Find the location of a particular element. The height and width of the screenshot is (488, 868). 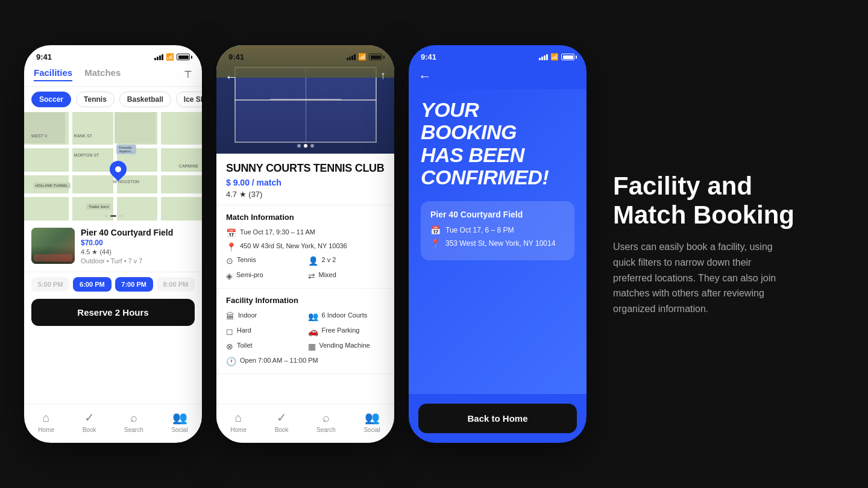

nav-search-label-2: Search is located at coordinates (326, 430).